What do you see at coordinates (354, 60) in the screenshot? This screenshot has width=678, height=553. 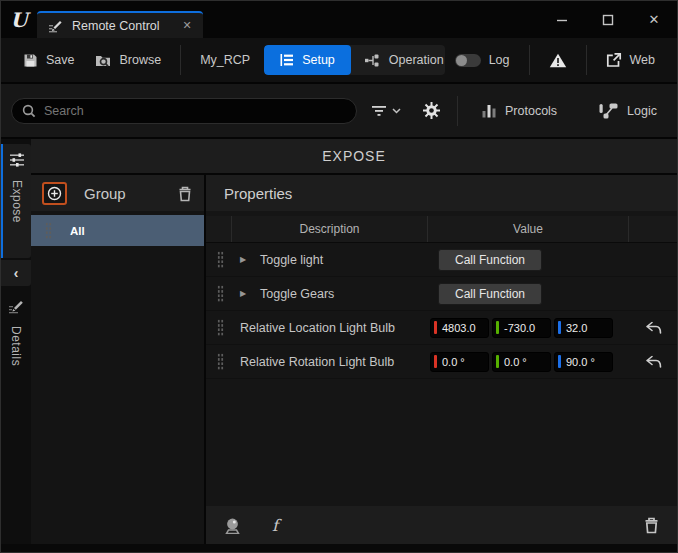 I see `mode-switch: Setup Operation` at bounding box center [354, 60].